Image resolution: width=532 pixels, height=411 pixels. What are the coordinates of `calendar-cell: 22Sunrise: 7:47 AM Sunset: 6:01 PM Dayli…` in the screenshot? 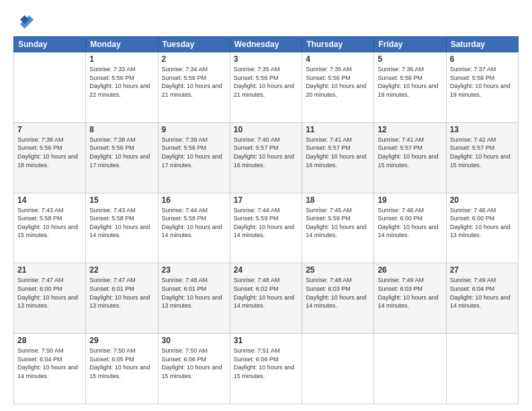 It's located at (122, 298).